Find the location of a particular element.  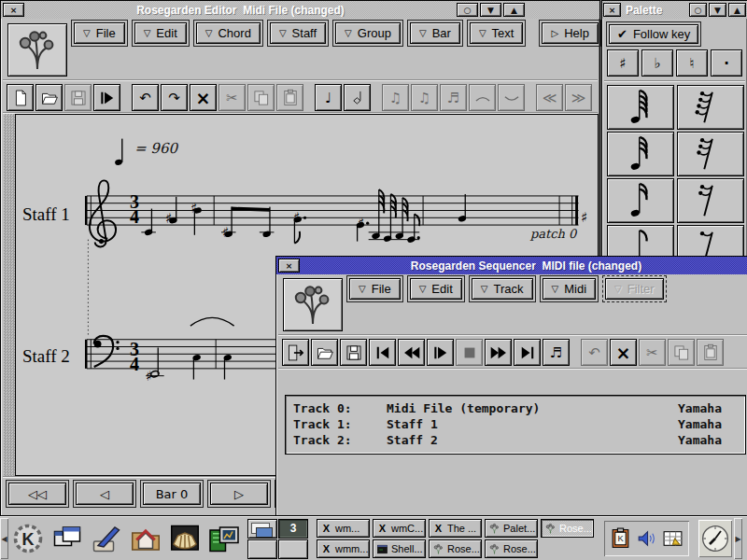

editor-menu-group: ▽Group is located at coordinates (368, 34).